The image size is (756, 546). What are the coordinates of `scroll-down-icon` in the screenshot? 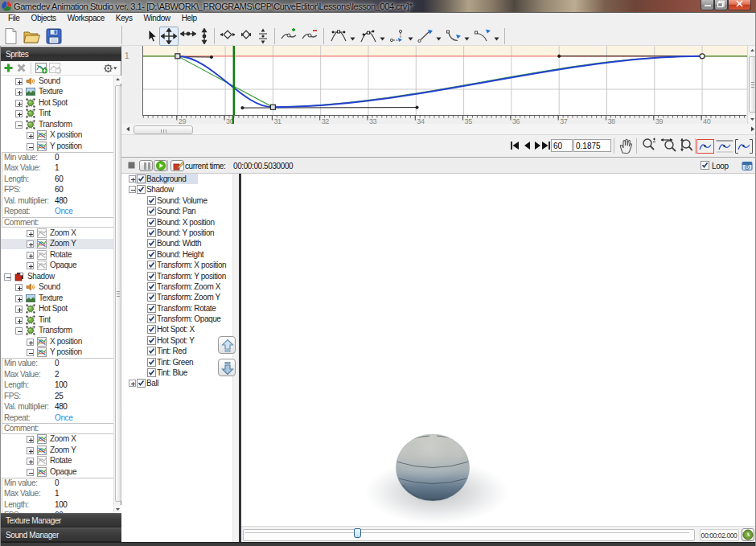 It's located at (117, 509).